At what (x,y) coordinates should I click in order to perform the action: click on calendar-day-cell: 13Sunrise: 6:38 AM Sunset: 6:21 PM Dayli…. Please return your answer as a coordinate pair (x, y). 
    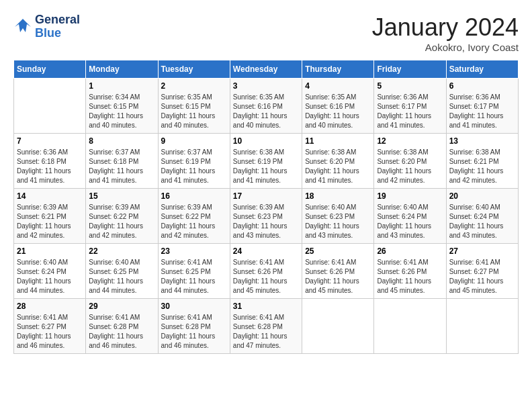
    Looking at the image, I should click on (482, 161).